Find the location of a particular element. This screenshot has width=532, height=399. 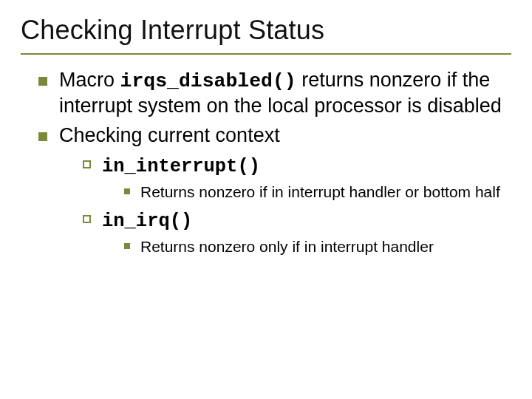

sub-1-code: in_interrupt() is located at coordinates (181, 167).